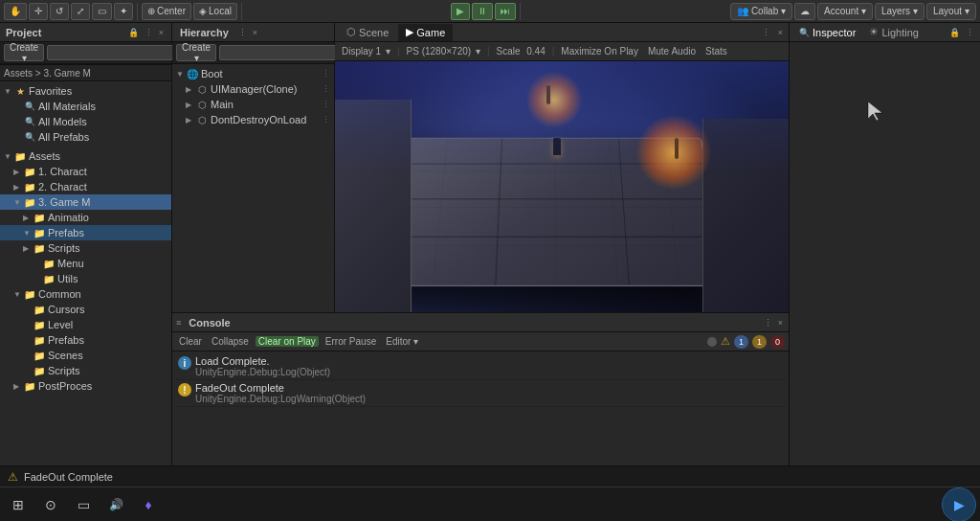  I want to click on postproces-label: PostProces, so click(65, 386).